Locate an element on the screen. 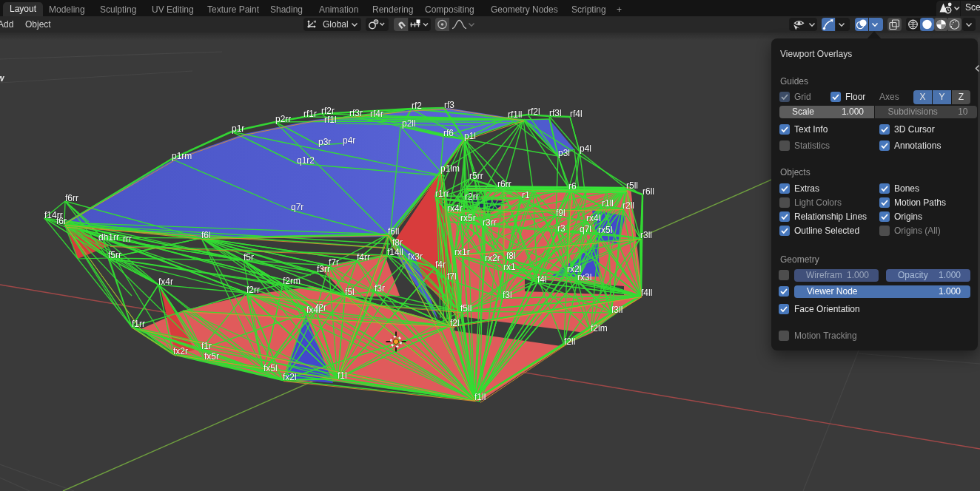  svg-text: f8r is located at coordinates (397, 243).